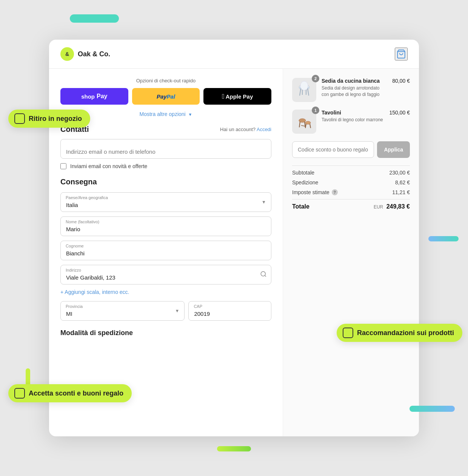 Image resolution: width=468 pixels, height=476 pixels. I want to click on chevron-down-icon: ▼, so click(190, 114).